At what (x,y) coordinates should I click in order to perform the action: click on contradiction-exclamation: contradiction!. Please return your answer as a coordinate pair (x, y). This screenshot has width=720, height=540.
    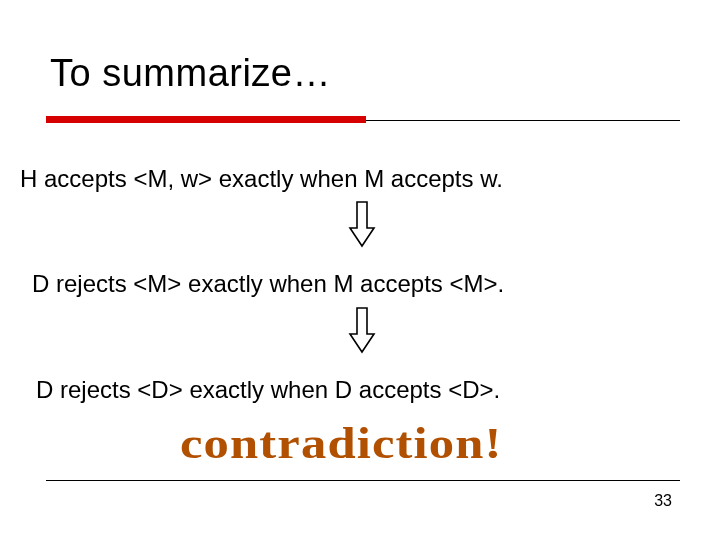
    Looking at the image, I should click on (341, 444).